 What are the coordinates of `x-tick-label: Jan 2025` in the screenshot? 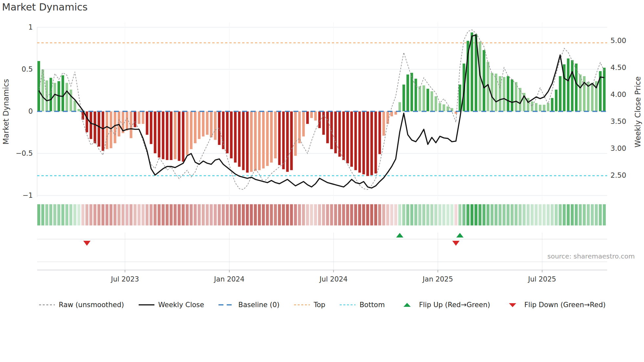 It's located at (438, 279).